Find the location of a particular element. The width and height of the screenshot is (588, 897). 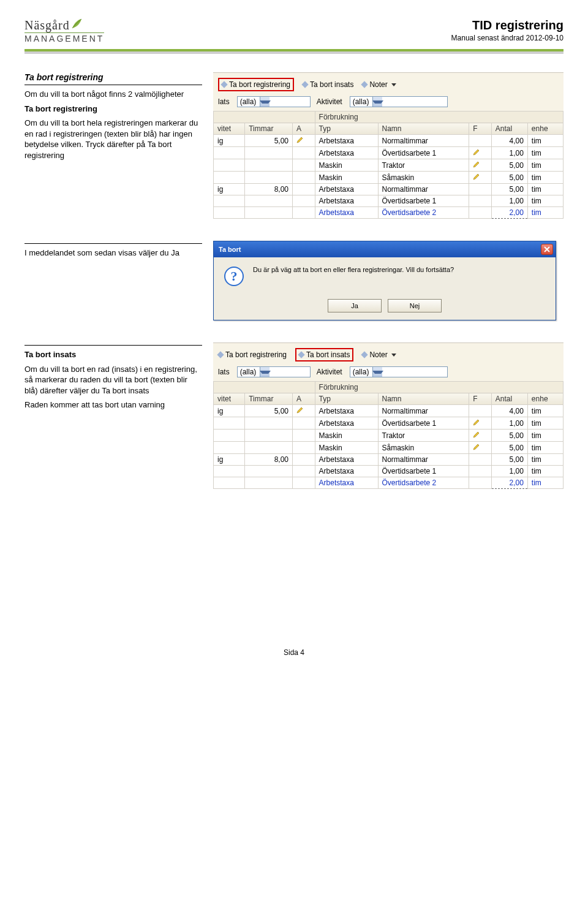

filter-combo-aktivitet: (alla) is located at coordinates (399, 102).